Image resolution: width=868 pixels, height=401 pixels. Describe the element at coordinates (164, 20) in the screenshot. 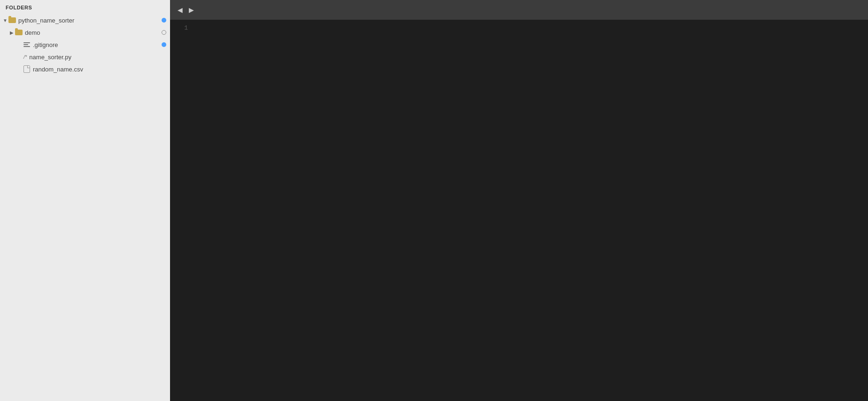

I see `badge-python-name-sorter` at that location.